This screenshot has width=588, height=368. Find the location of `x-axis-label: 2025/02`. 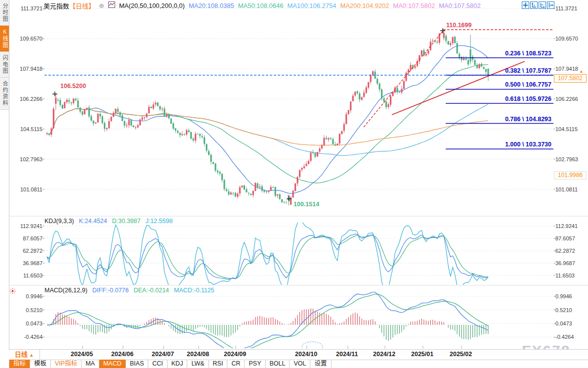

x-axis-label: 2025/02 is located at coordinates (461, 354).